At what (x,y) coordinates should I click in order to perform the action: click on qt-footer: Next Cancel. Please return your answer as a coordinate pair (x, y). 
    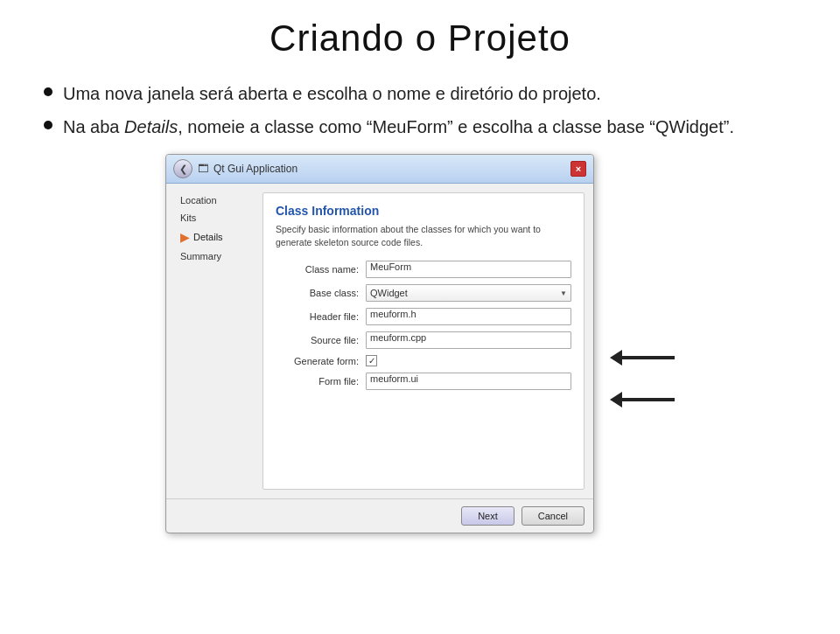
    Looking at the image, I should click on (380, 516).